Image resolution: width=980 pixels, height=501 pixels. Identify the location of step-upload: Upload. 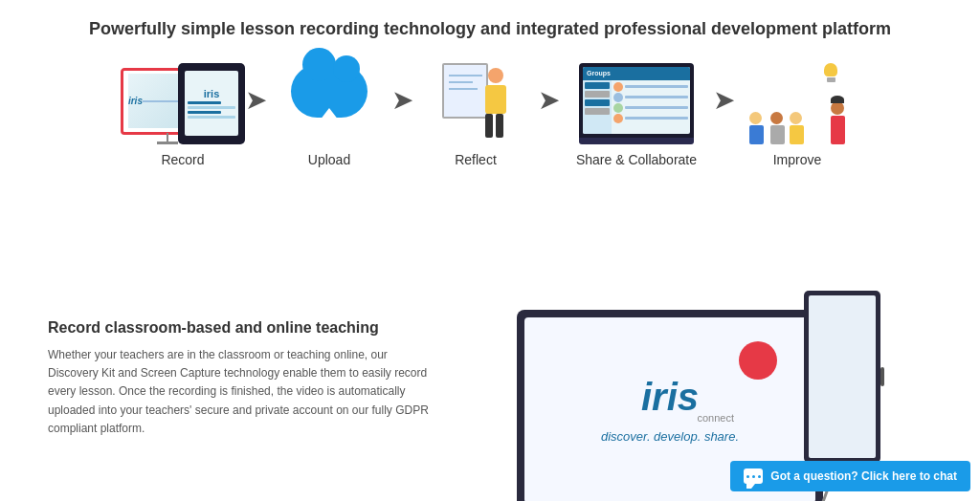
(329, 114).